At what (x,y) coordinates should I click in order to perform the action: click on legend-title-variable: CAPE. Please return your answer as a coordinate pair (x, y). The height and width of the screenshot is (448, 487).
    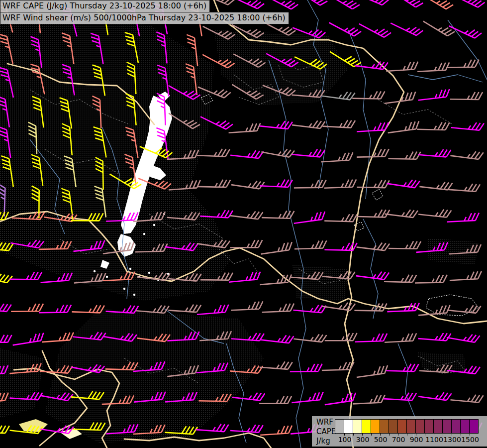
    Looking at the image, I should click on (326, 432).